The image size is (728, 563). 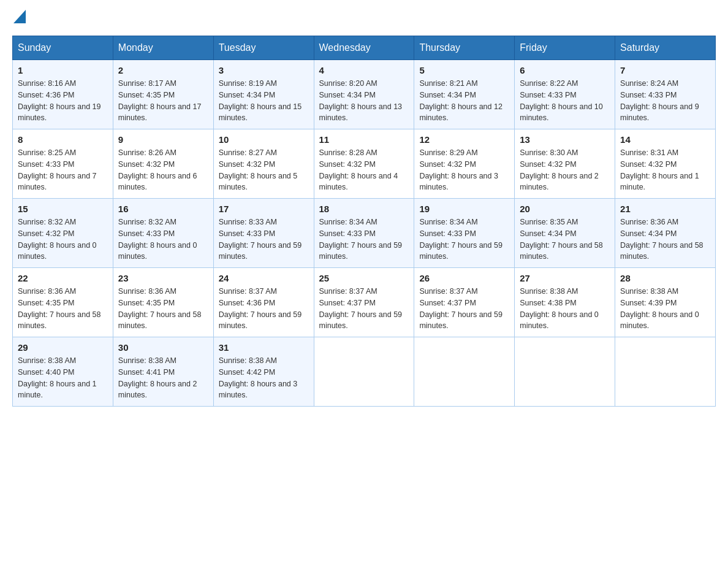 What do you see at coordinates (63, 140) in the screenshot?
I see `day-number: 8` at bounding box center [63, 140].